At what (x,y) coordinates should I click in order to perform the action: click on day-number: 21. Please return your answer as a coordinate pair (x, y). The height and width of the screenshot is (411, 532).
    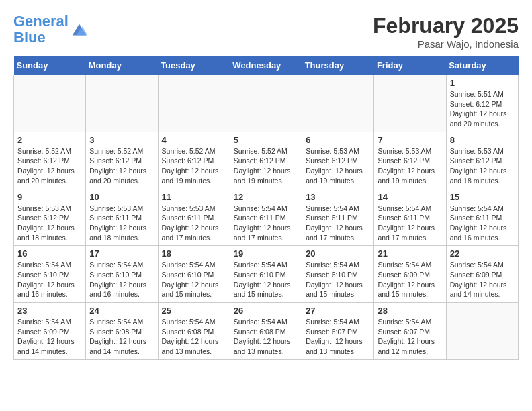
    Looking at the image, I should click on (410, 254).